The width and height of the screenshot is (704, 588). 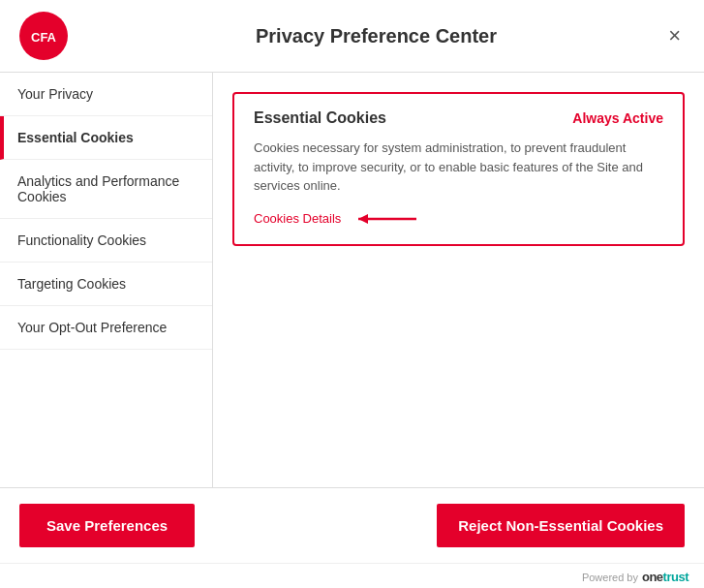 What do you see at coordinates (107, 327) in the screenshot?
I see `sidebar-item-opt-out: Your Opt-Out Preference` at bounding box center [107, 327].